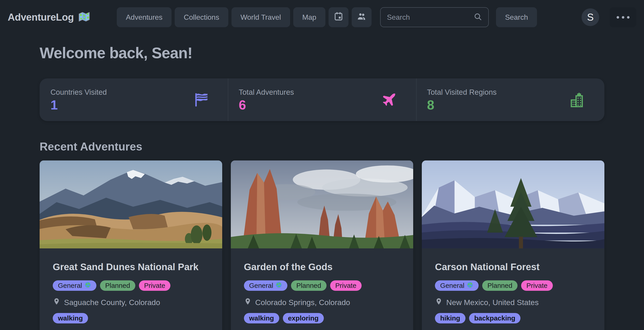 The image size is (644, 330). Describe the element at coordinates (450, 318) in the screenshot. I see `tag-badge: hiking` at that location.